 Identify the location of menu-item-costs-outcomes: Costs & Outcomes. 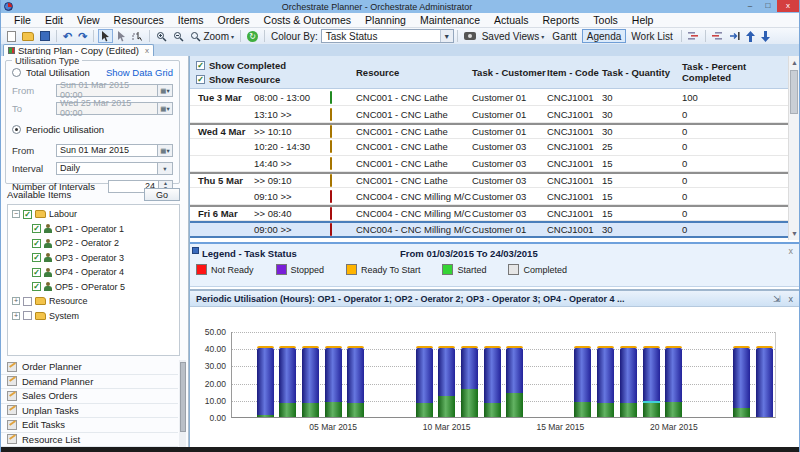
(308, 20).